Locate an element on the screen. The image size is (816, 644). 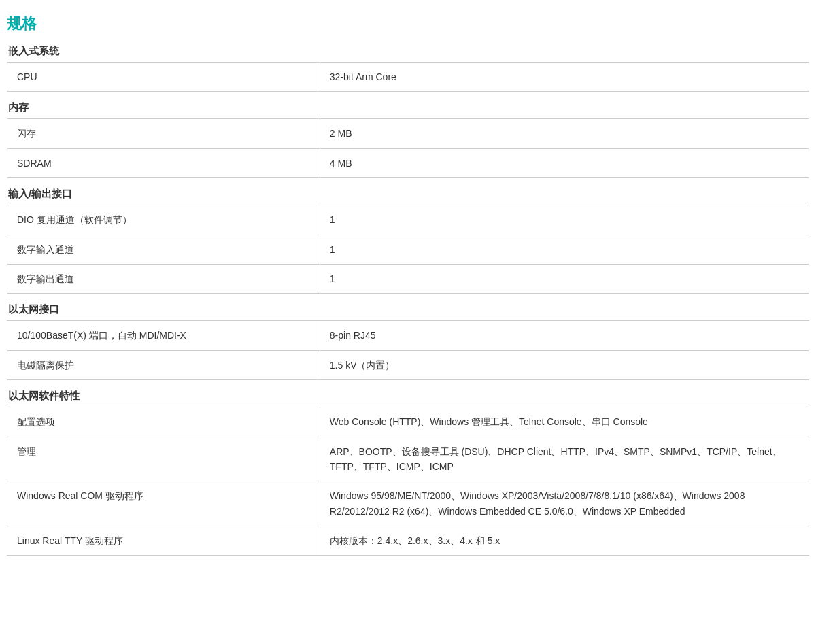
section-header-memory: 内存 is located at coordinates (408, 107).